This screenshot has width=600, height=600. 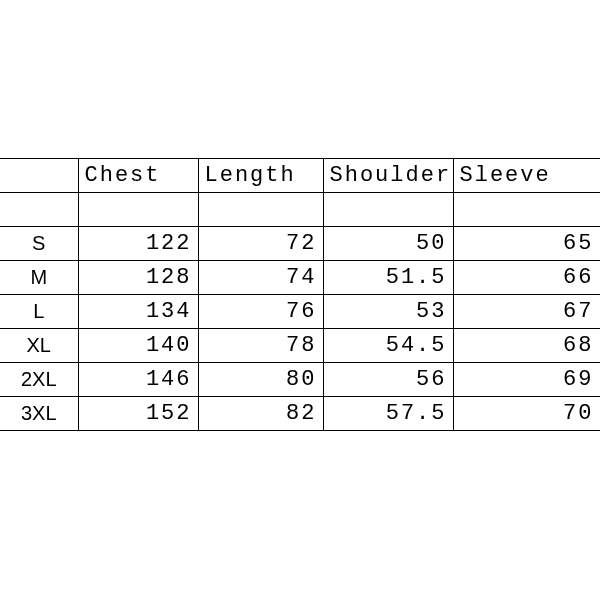 What do you see at coordinates (300, 278) in the screenshot?
I see `table-row: M 128 74 51.5 66` at bounding box center [300, 278].